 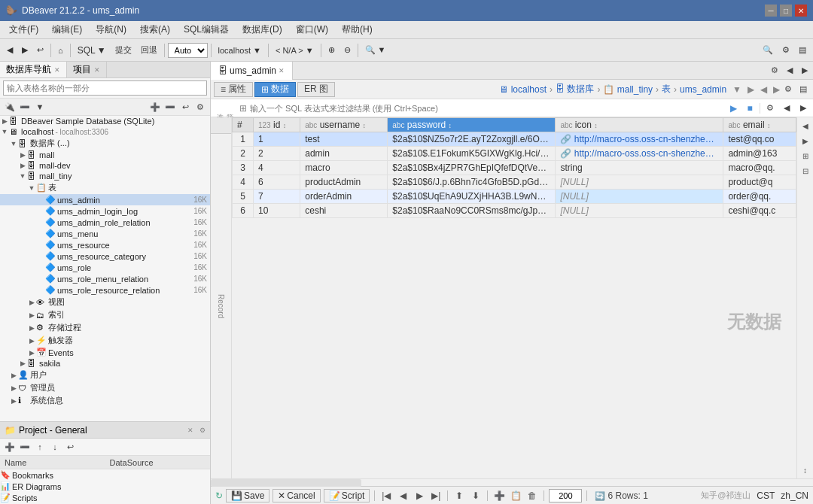 I want to click on collapse-button: ➖, so click(x=25, y=107).